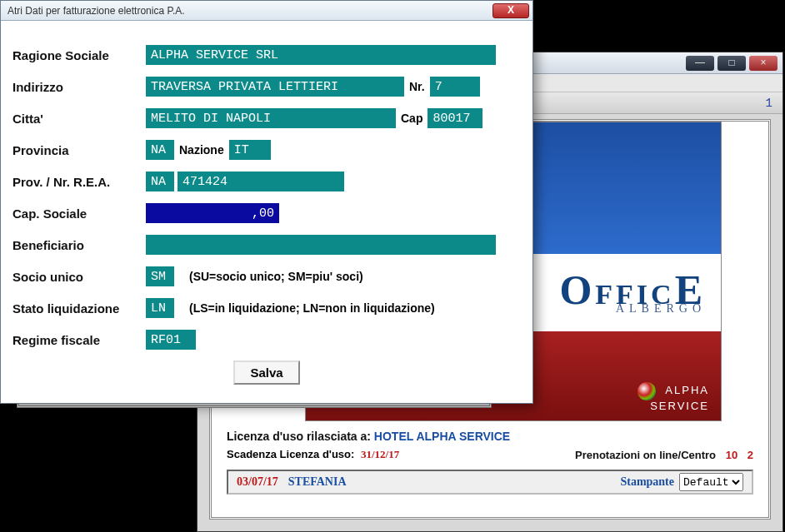 The image size is (785, 532). What do you see at coordinates (250, 150) in the screenshot?
I see `input-nazione` at bounding box center [250, 150].